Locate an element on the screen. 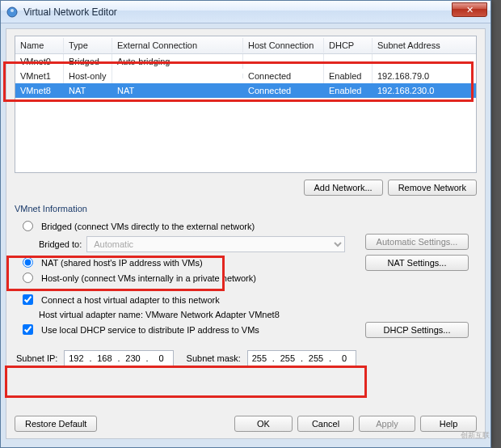 The image size is (501, 448). subnet-ip-field: . . . is located at coordinates (118, 358).